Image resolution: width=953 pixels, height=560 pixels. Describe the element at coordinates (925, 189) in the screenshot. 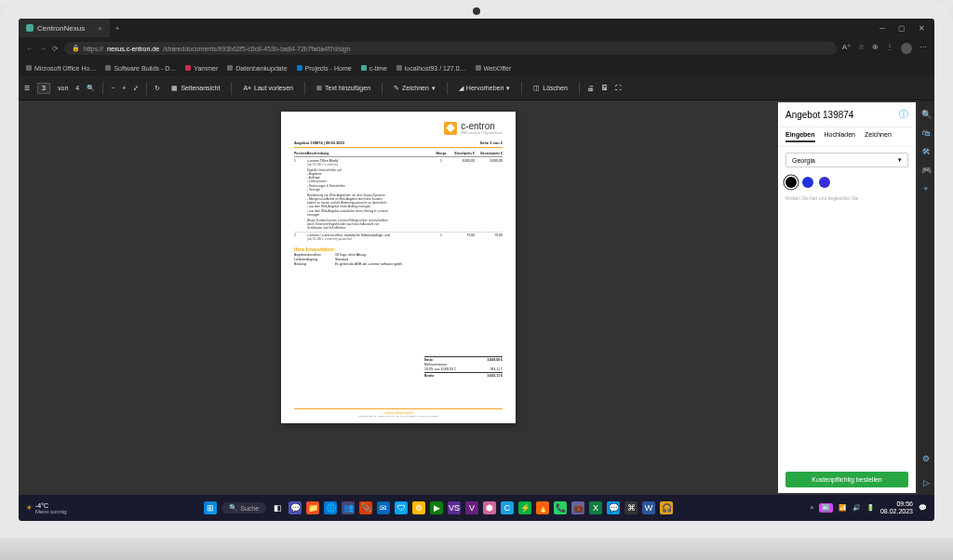

I see `add-sidebar-icon: +` at that location.